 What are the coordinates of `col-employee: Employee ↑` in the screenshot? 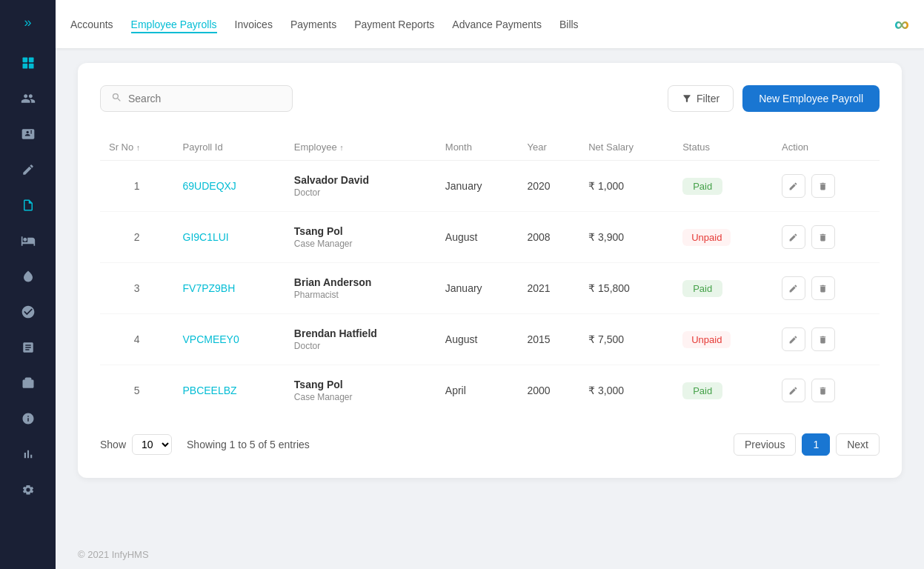 It's located at (361, 147).